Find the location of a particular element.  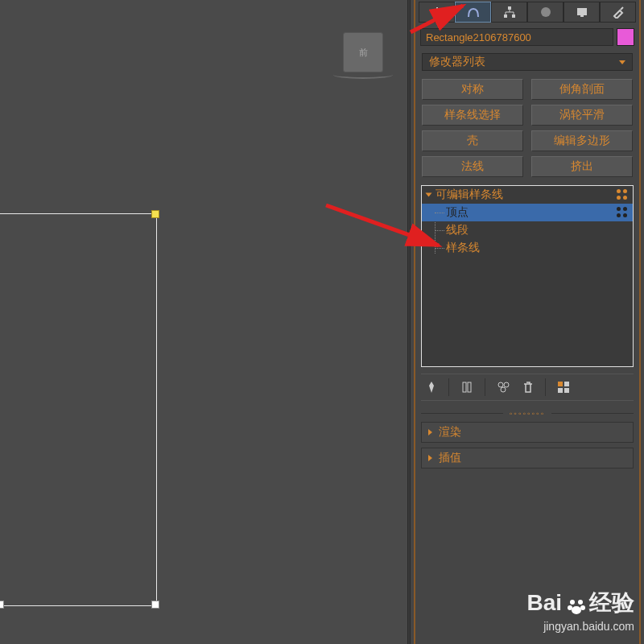

mod-btn-turbosmooth: 涡轮平滑 is located at coordinates (582, 115).